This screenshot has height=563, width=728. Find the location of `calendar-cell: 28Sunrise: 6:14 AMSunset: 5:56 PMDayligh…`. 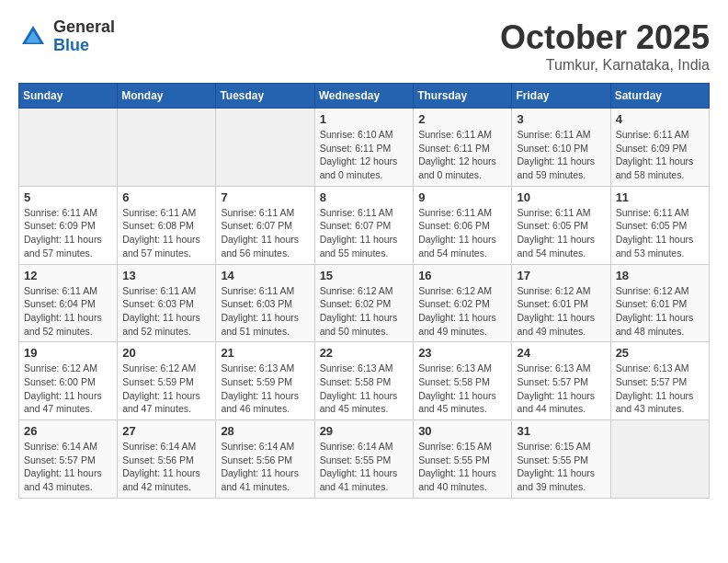

calendar-cell: 28Sunrise: 6:14 AMSunset: 5:56 PMDayligh… is located at coordinates (265, 460).